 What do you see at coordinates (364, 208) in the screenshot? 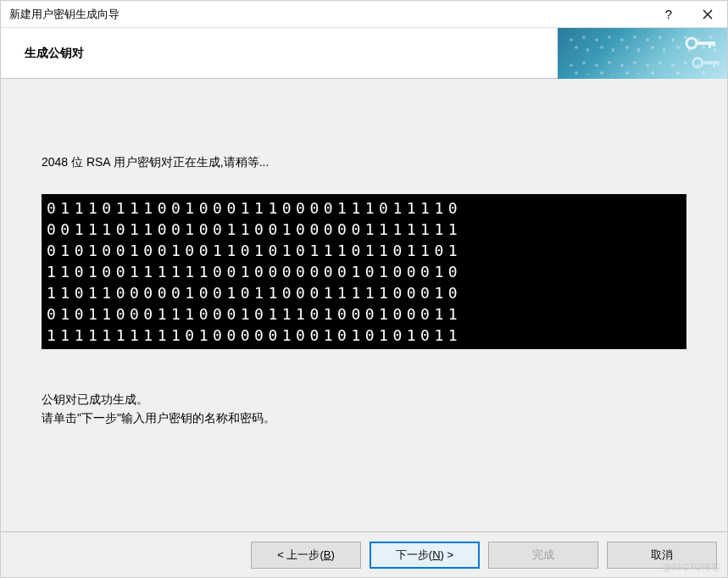
I see `binary-line: 011101110010001110000111011110` at bounding box center [364, 208].